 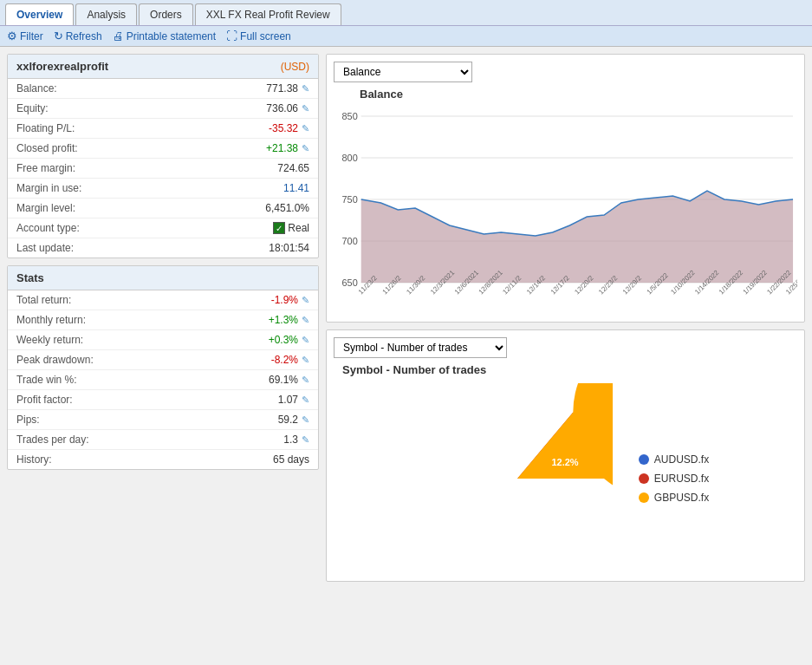 I want to click on totalreturn-row: Total return: -1.9% ✎, so click(x=163, y=300).